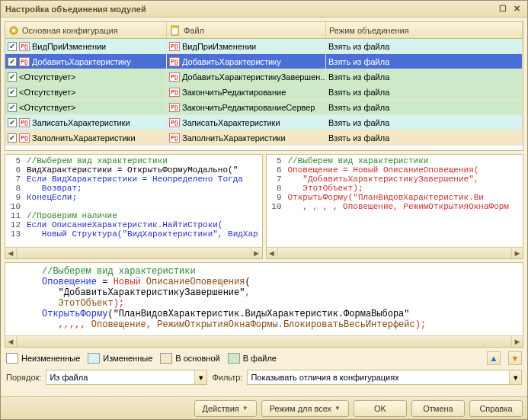  Describe the element at coordinates (264, 358) in the screenshot. I see `legend-row: Неизмененные Измененные В основной В фай…` at that location.